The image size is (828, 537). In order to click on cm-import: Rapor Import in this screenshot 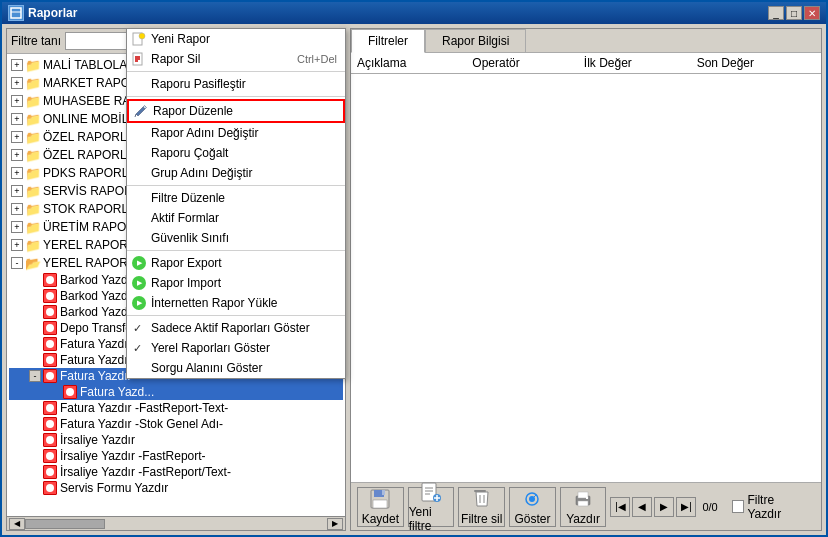, I will do `click(236, 283)`.